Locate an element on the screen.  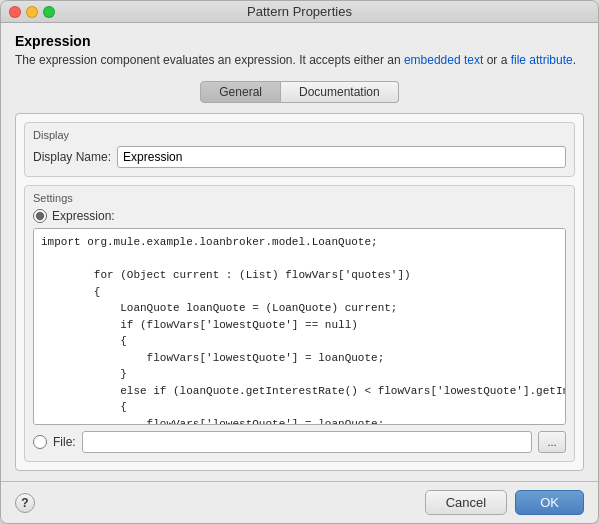
help-button: ? is located at coordinates (25, 503).